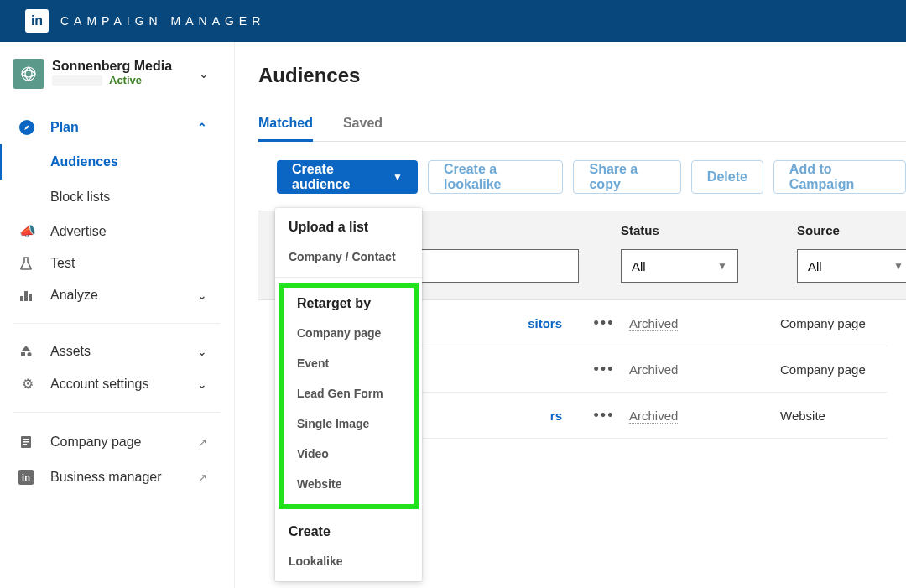  Describe the element at coordinates (117, 295) in the screenshot. I see `nav-analyze: Analyze ⌄` at that location.